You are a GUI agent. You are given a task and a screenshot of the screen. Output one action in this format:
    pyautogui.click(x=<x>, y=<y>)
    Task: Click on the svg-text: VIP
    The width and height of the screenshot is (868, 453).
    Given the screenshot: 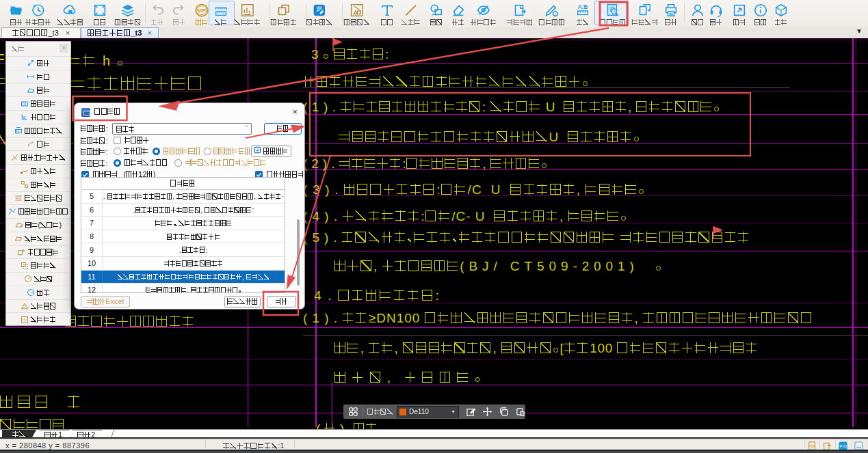 What is the action you would take?
    pyautogui.click(x=202, y=11)
    